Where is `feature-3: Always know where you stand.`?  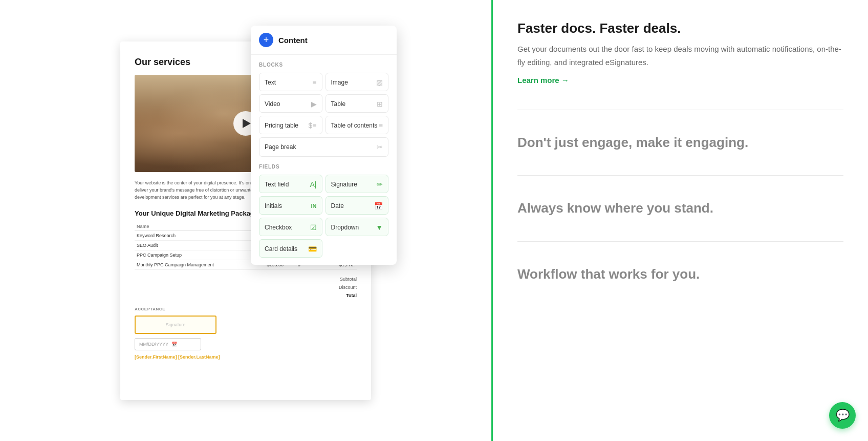
feature-3: Always know where you stand. is located at coordinates (681, 208).